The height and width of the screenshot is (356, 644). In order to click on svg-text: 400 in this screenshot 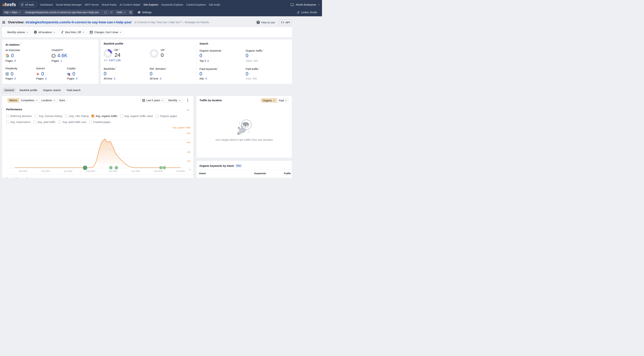, I will do `click(189, 152)`.